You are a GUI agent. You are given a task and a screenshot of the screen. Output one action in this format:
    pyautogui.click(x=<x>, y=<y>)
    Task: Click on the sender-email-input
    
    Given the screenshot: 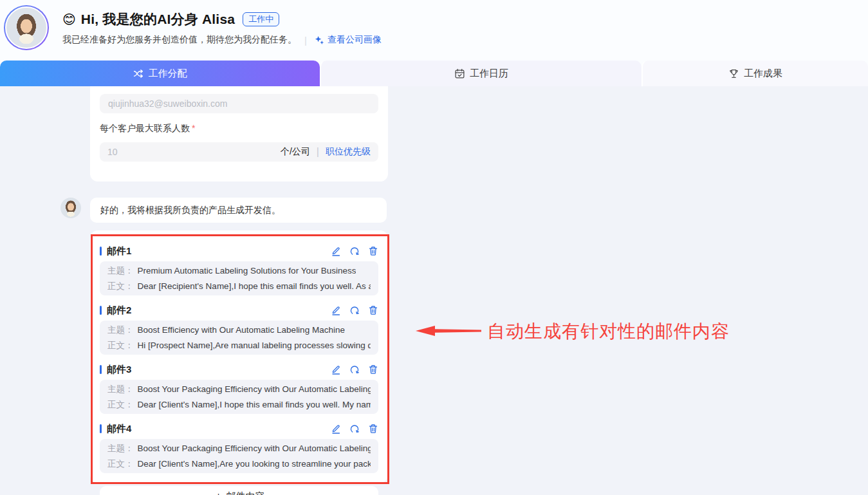 What is the action you would take?
    pyautogui.click(x=239, y=104)
    